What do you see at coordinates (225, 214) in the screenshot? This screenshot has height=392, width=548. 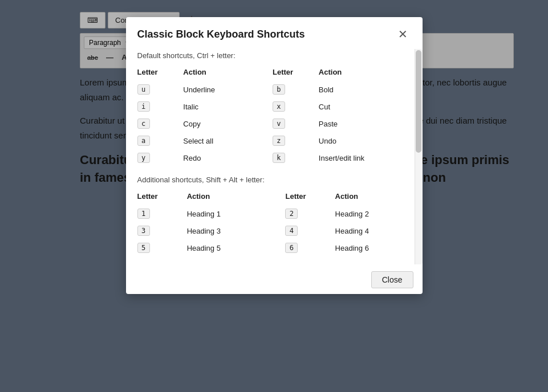 I see `action-cell: Heading 1` at bounding box center [225, 214].